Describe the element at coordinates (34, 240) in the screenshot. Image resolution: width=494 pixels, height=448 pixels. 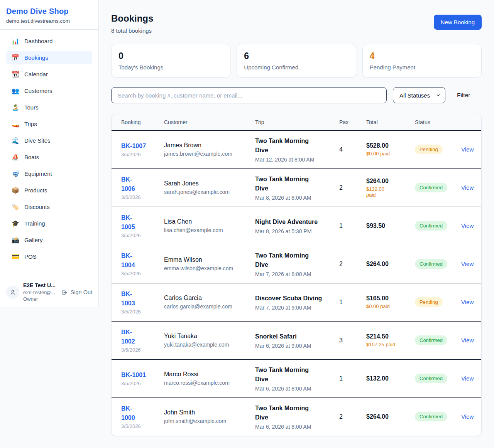
I see `sidebar-item-label: Gallery` at that location.